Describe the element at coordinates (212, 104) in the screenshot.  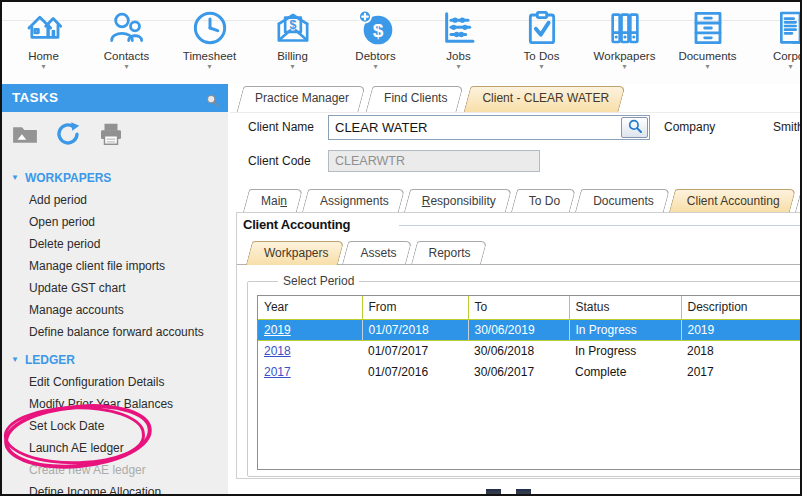
I see `pin-icon-slot` at that location.